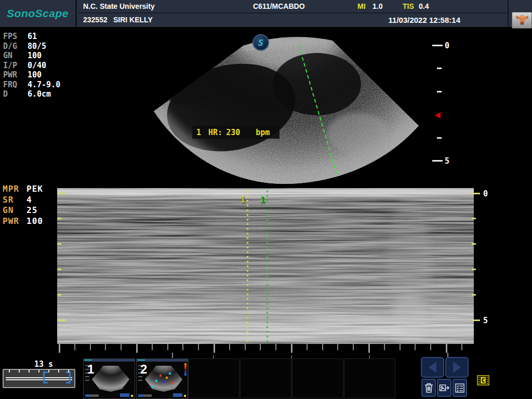 Image resolution: width=532 pixels, height=399 pixels. What do you see at coordinates (432, 367) in the screenshot?
I see `arrow-left-icon` at bounding box center [432, 367].